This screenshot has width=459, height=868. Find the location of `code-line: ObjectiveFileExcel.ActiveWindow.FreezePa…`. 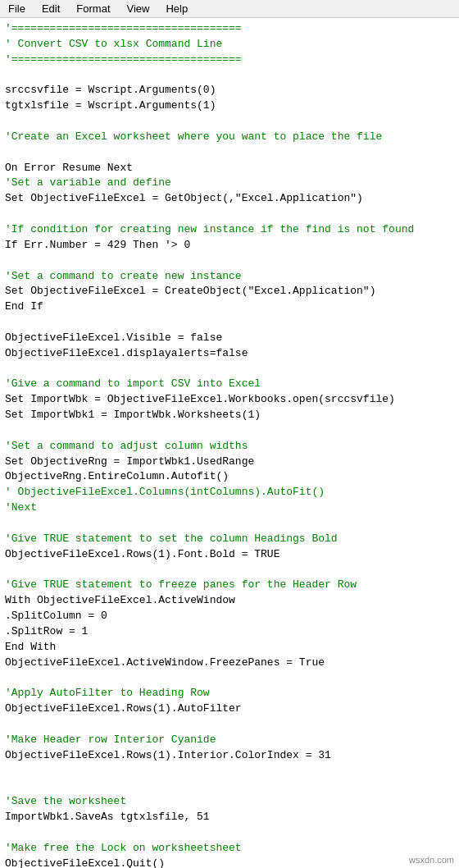

code-line: ObjectiveFileExcel.ActiveWindow.FreezePa… is located at coordinates (165, 663).